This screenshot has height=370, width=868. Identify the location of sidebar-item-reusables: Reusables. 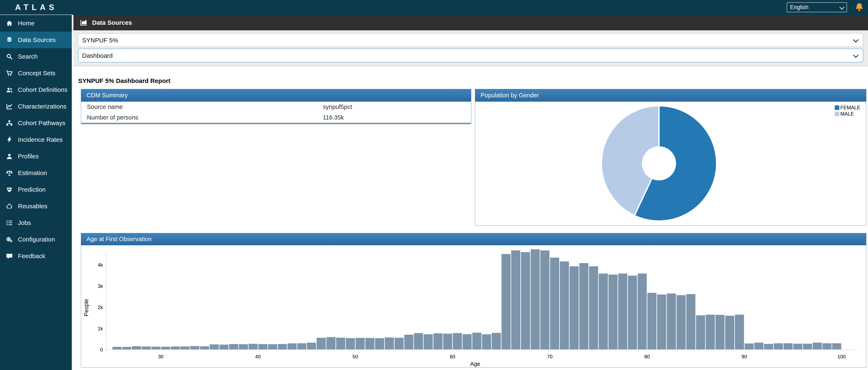
(36, 206).